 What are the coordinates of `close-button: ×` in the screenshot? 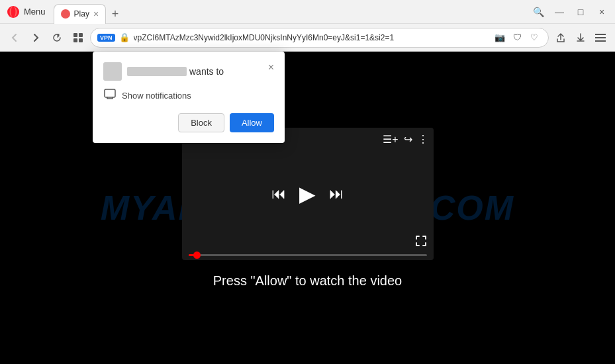 It's located at (602, 12).